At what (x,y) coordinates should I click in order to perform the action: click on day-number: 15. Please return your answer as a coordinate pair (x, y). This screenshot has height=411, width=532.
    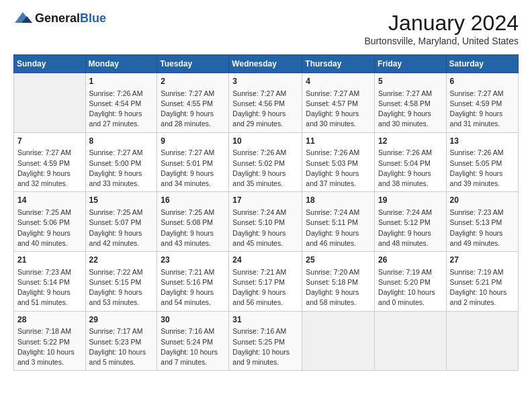
    Looking at the image, I should click on (122, 200).